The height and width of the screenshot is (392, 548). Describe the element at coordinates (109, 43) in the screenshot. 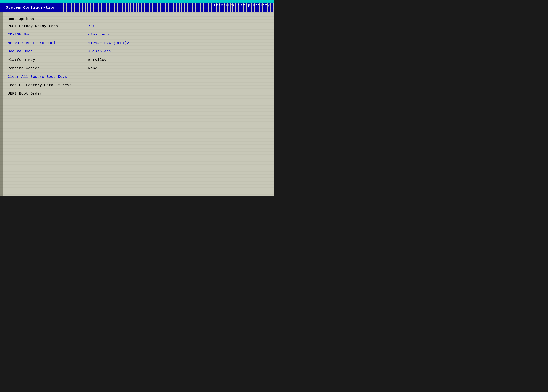

I see `menu-item-value: <IPv4+IPv6 (UEFI)>` at that location.